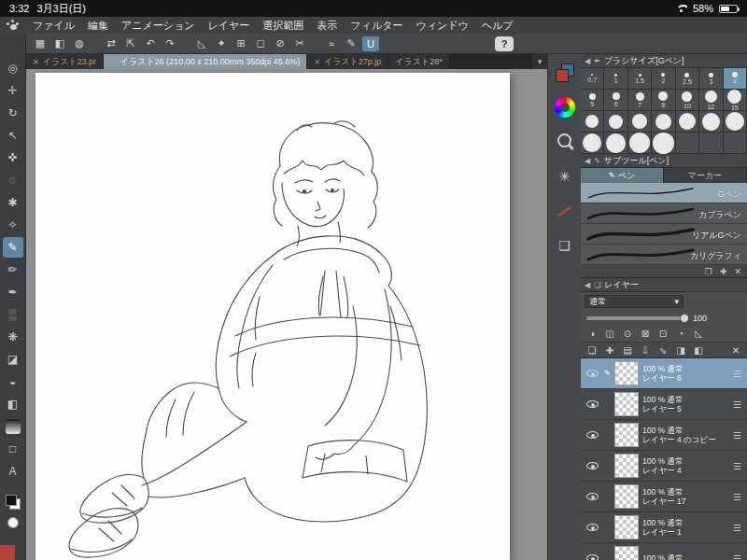 This screenshot has width=747, height=560. Describe the element at coordinates (698, 351) in the screenshot. I see `apply-mask-icon: ◧` at that location.